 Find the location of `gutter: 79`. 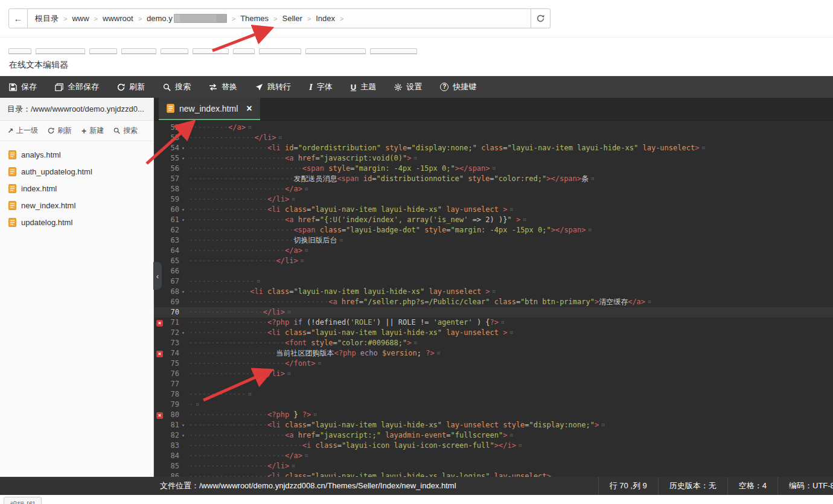

gutter: 79 is located at coordinates (171, 404).